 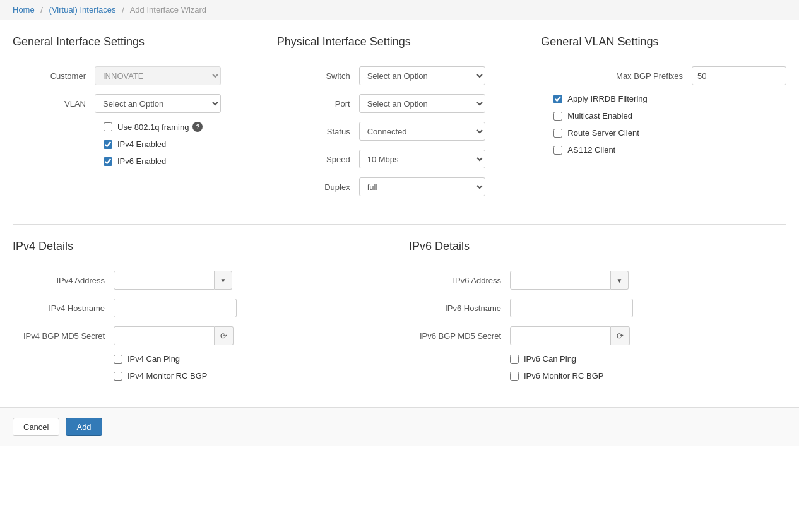 I want to click on ipv4-monitor-rc-bgp-row: IPv4 Monitor RC BGP, so click(x=252, y=376).